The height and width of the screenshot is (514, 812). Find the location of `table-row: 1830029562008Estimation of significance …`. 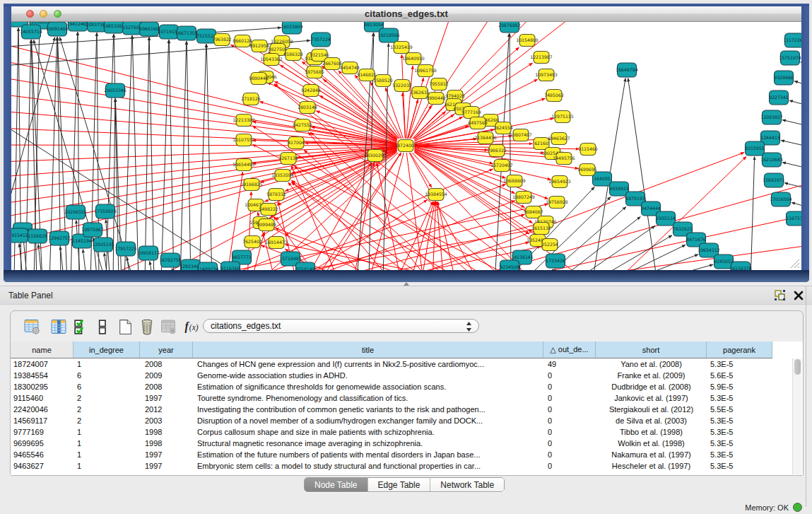

table-row: 1830029562008Estimation of significance … is located at coordinates (392, 387).